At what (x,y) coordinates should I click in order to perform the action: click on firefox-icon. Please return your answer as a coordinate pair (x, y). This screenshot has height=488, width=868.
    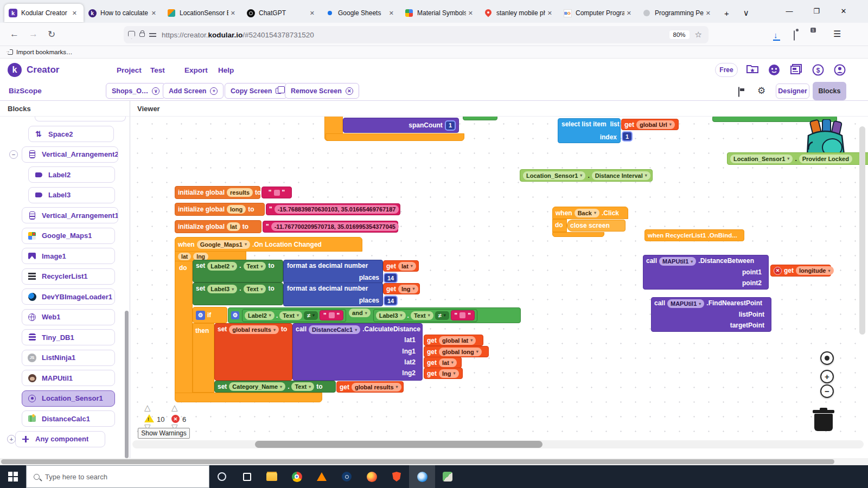
    Looking at the image, I should click on (372, 477).